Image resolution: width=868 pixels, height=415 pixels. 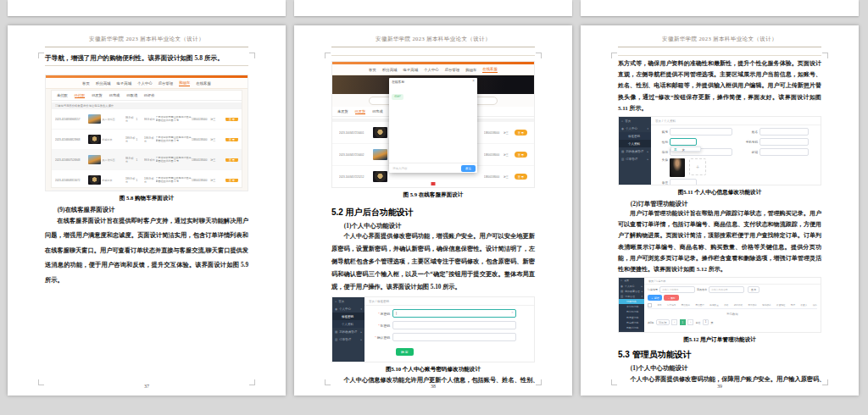 What do you see at coordinates (201, 119) in the screenshot?
I see `phone-cell: 13800138000` at bounding box center [201, 119].